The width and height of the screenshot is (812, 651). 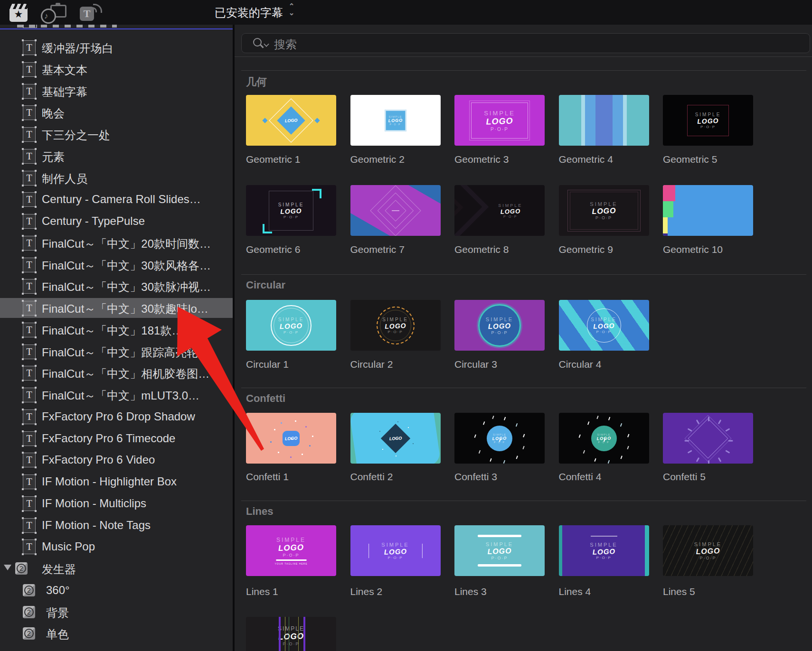 What do you see at coordinates (116, 178) in the screenshot?
I see `sidebar-item-制作人员: T制作人员` at bounding box center [116, 178].